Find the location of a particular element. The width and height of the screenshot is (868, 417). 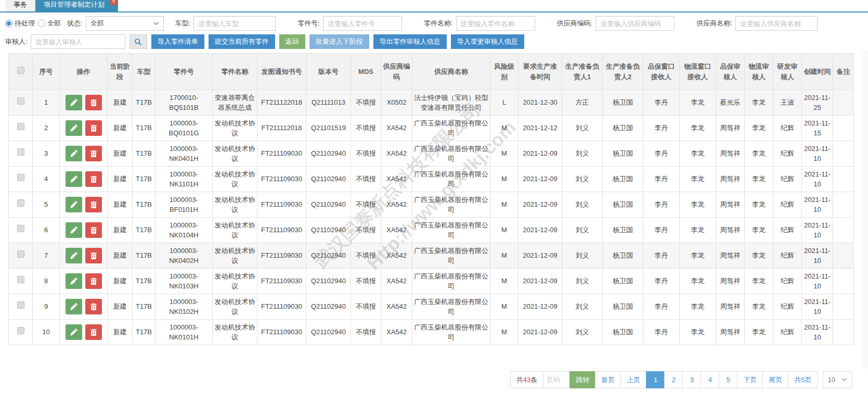

jump-button: 跳转 is located at coordinates (582, 380).